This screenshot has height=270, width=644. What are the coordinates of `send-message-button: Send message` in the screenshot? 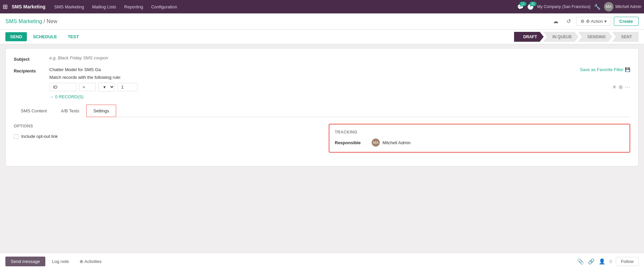 It's located at (26, 262).